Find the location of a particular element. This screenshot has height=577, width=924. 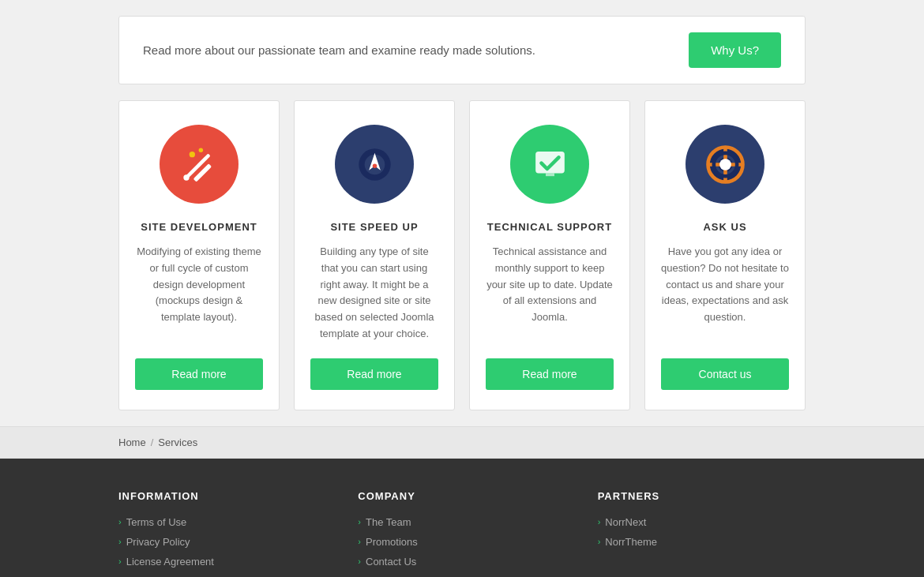

link-the-team: › The Team is located at coordinates (461, 523).